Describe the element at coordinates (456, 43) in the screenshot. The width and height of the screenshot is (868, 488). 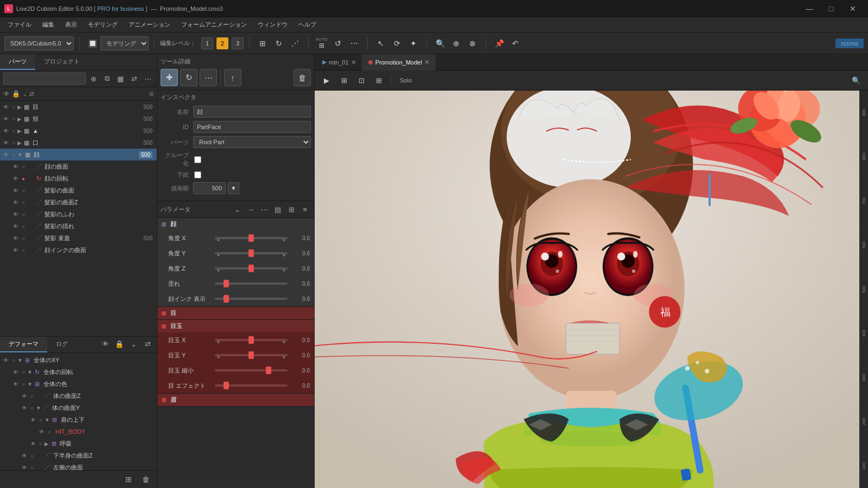
I see `fit-tool: ⊕` at that location.